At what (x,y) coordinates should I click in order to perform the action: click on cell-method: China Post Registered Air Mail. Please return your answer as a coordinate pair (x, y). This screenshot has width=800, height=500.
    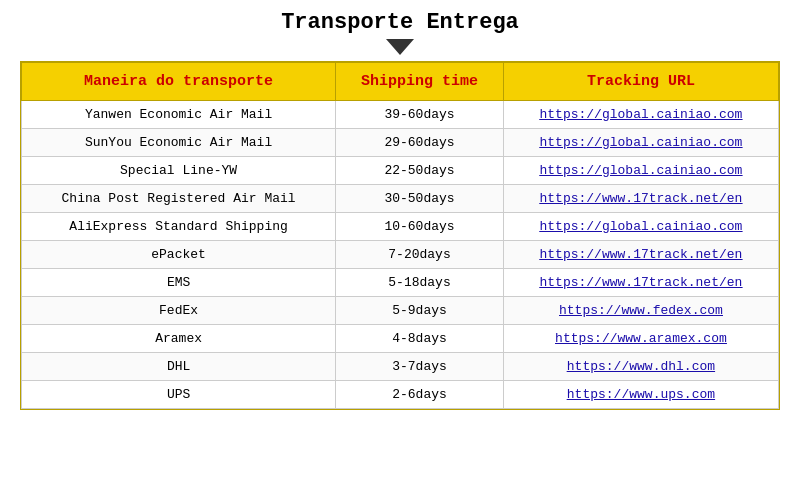
    Looking at the image, I should click on (179, 199).